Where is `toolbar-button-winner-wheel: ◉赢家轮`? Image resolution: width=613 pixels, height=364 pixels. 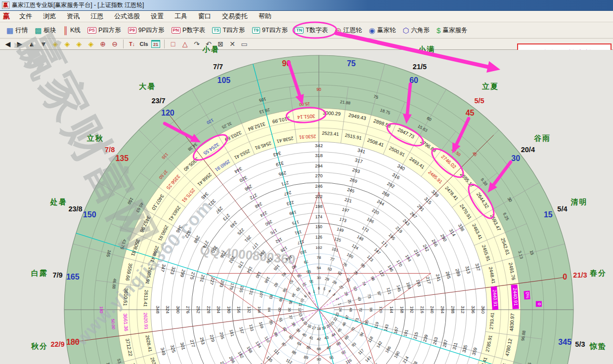 toolbar-button-winner-wheel: ◉赢家轮 is located at coordinates (383, 31).